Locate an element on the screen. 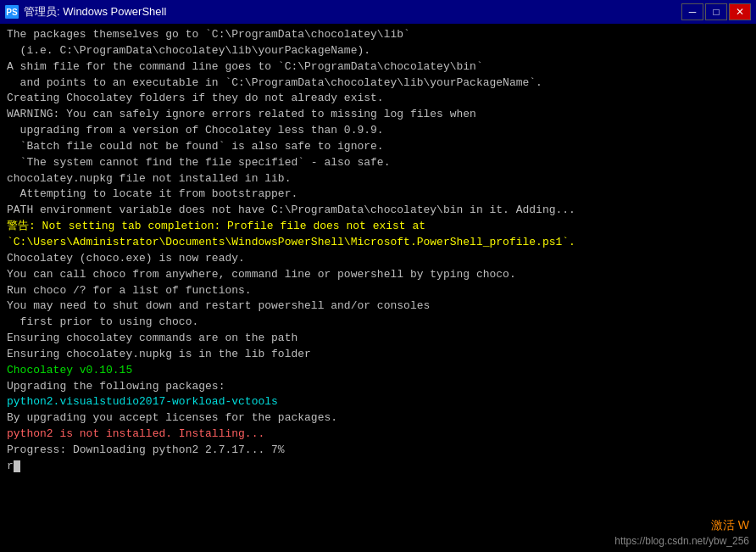  terminal-line: `Batch file could not be found` is also … is located at coordinates (378, 148).